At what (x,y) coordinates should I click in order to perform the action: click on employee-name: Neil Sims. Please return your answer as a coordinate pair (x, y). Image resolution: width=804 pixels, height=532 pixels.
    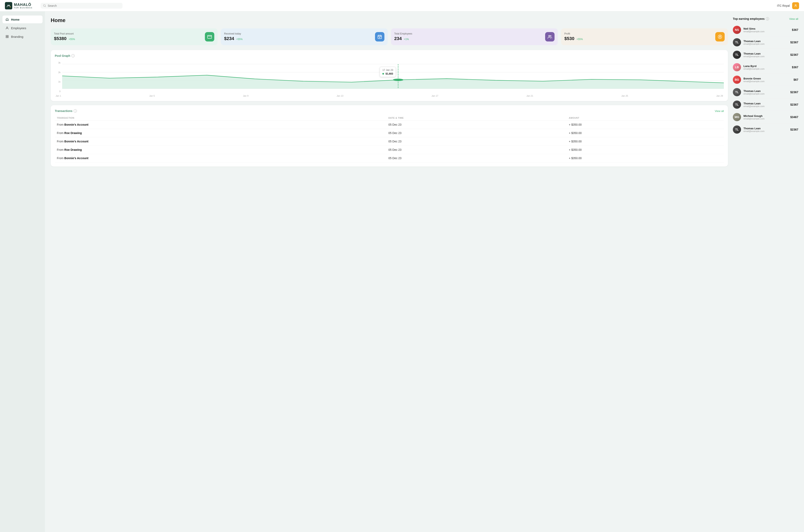
    Looking at the image, I should click on (767, 28).